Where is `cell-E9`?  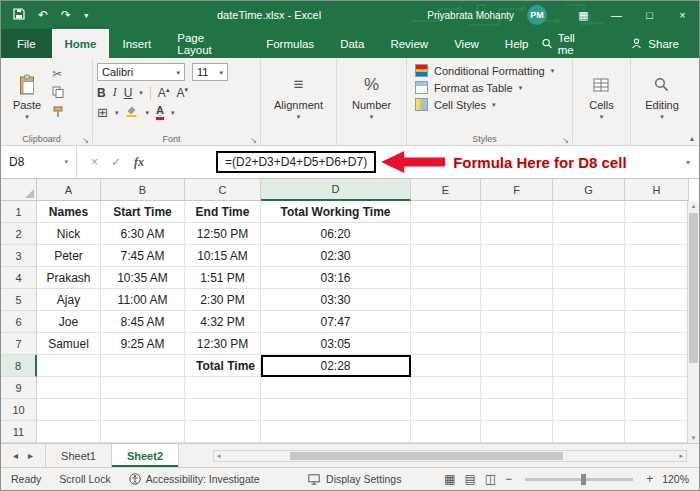 cell-E9 is located at coordinates (446, 388).